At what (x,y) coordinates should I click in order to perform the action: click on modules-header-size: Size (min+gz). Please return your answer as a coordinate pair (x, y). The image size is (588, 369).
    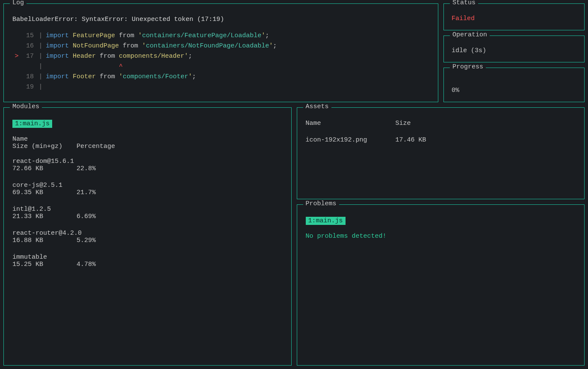
    Looking at the image, I should click on (44, 146).